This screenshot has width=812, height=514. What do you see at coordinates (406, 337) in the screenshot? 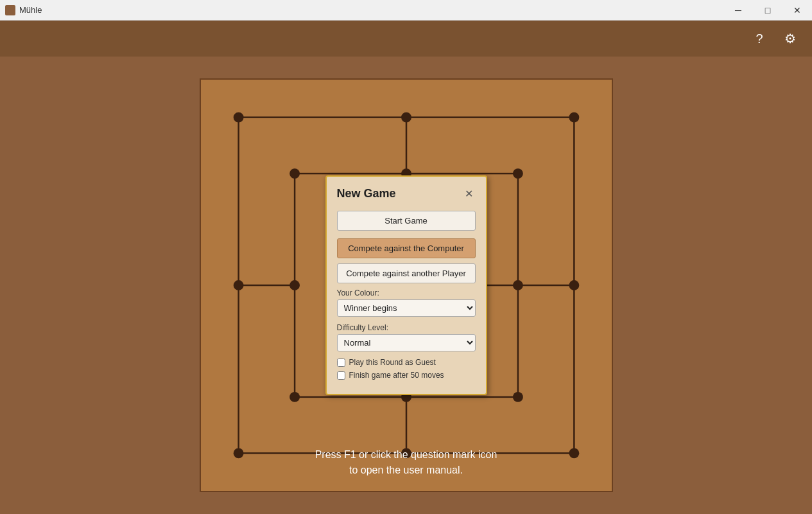
I see `difficulty-field: Difficulty Level: Normal Easy Hard` at bounding box center [406, 337].